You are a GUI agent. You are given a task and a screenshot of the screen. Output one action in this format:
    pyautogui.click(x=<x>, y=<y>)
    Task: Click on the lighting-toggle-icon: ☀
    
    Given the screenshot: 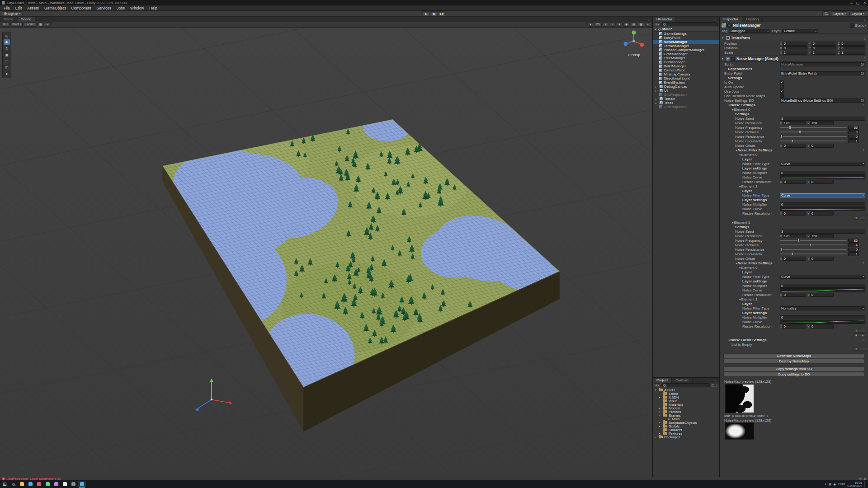 What is the action you would take?
    pyautogui.click(x=606, y=24)
    